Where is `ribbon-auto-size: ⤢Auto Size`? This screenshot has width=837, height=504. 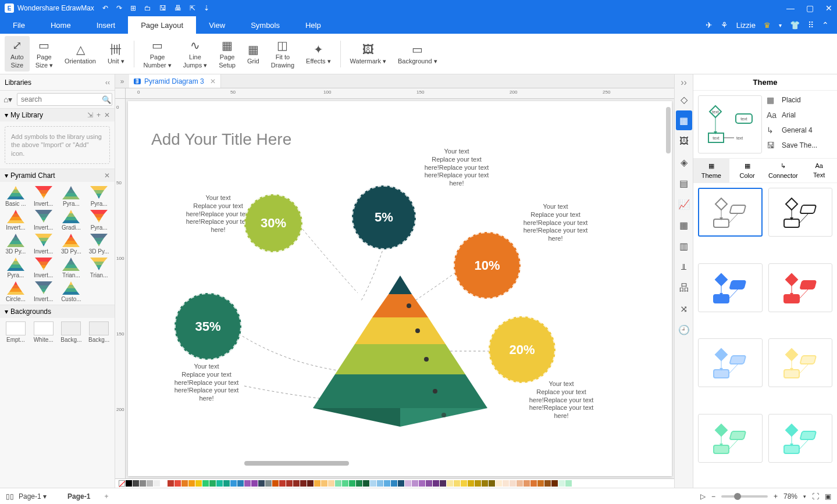
ribbon-auto-size: ⤢Auto Size is located at coordinates (17, 53).